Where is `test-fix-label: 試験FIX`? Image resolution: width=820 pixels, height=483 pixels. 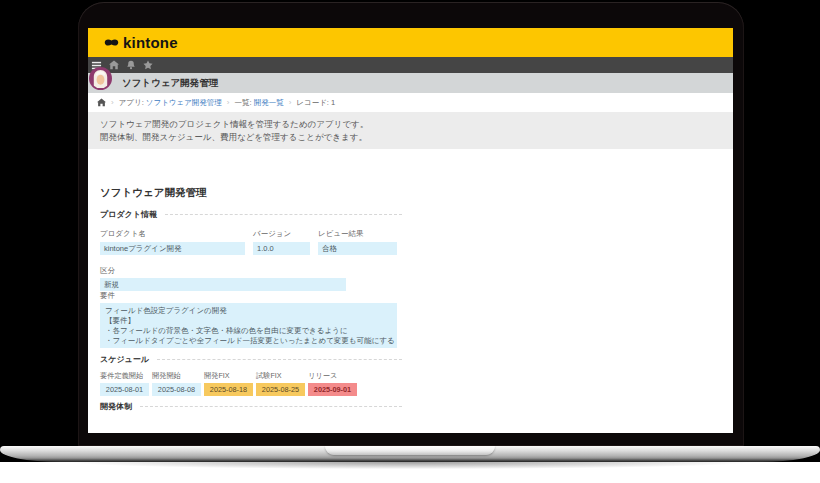
test-fix-label: 試験FIX is located at coordinates (269, 376).